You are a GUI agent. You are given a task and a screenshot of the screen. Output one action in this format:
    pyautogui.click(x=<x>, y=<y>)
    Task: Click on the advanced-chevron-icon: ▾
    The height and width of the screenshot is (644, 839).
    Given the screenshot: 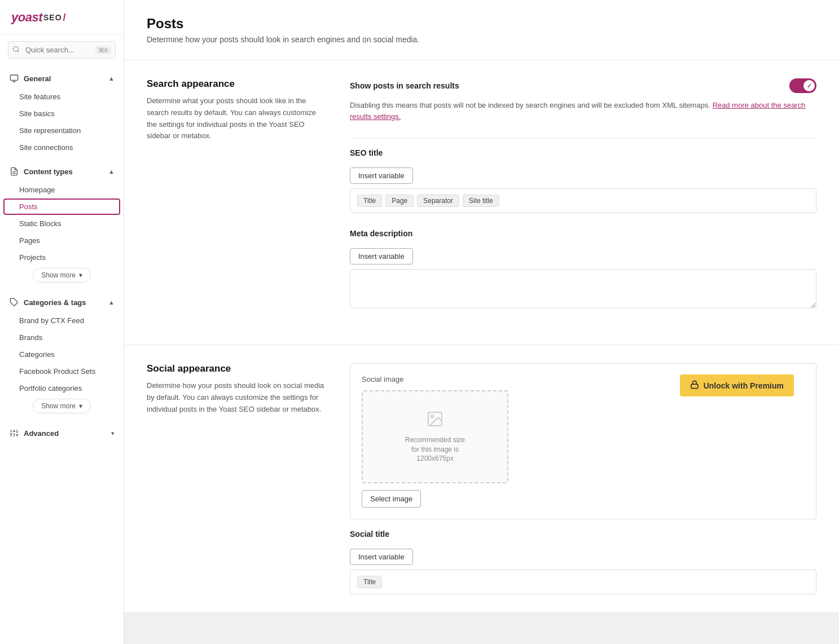 What is the action you would take?
    pyautogui.click(x=113, y=433)
    